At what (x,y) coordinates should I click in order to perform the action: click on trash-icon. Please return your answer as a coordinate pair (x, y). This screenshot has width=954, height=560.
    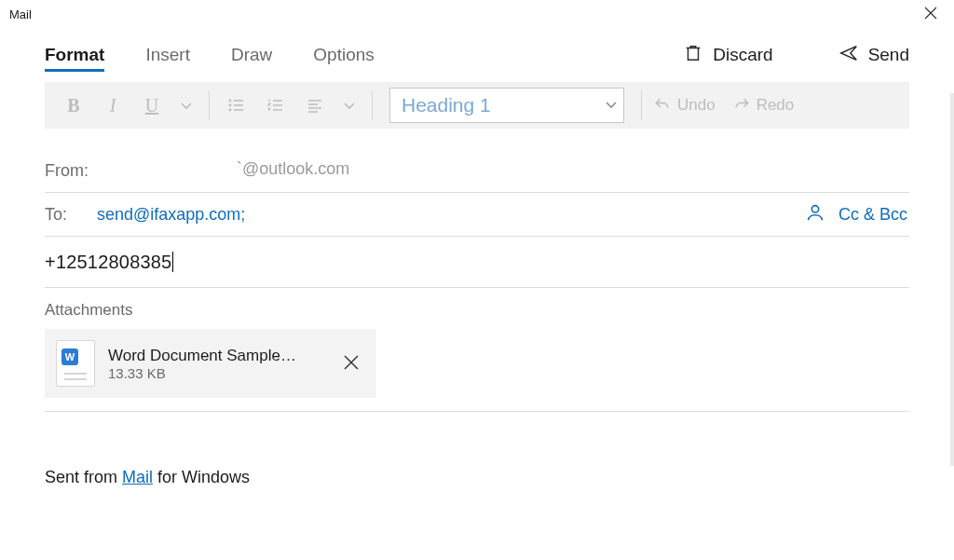
    Looking at the image, I should click on (693, 56).